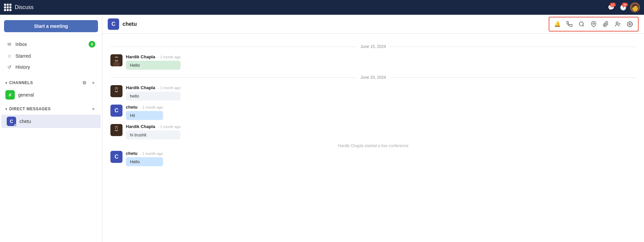 The height and width of the screenshot is (242, 644). Describe the element at coordinates (606, 24) in the screenshot. I see `attachment-action-button` at that location.